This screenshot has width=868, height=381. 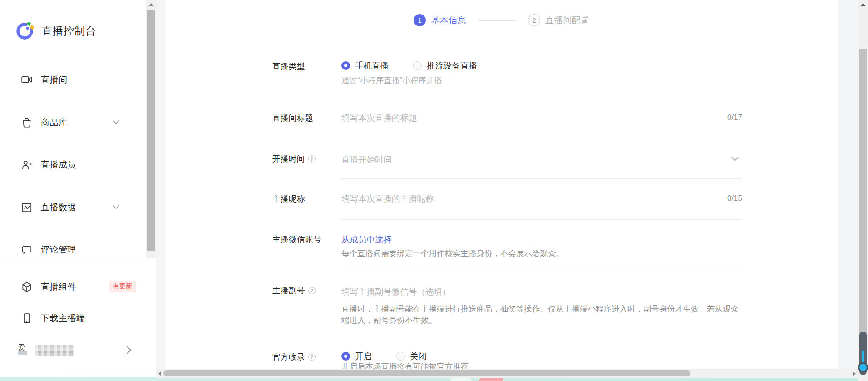 I want to click on chevron-right-icon, so click(x=129, y=350).